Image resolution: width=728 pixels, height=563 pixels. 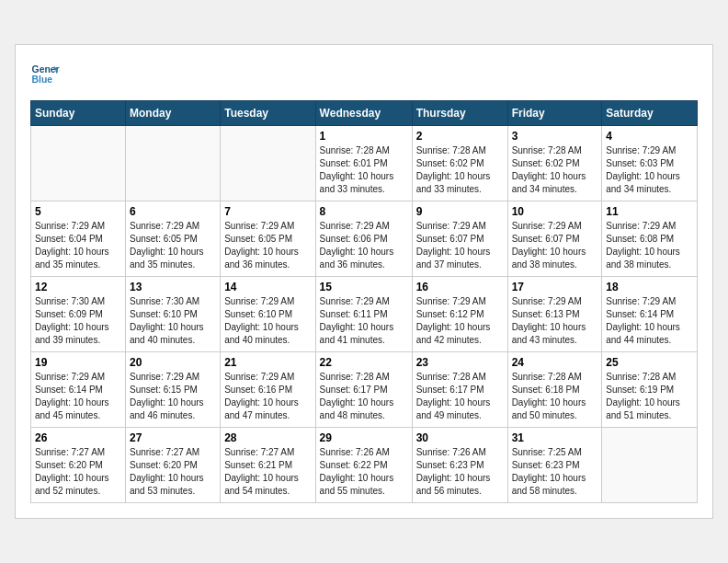 I want to click on day-info: Sunrise: 7:29 AMSunset: 6:16 PMDaylight:…, so click(x=267, y=396).